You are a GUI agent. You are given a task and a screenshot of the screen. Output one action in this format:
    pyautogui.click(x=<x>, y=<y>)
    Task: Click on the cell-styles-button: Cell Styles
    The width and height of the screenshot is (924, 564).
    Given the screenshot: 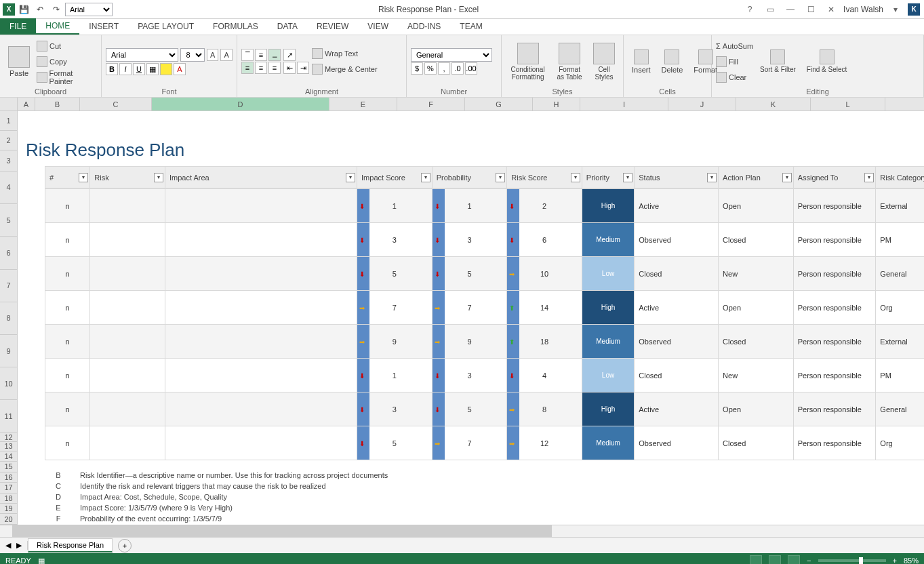 What is the action you would take?
    pyautogui.click(x=604, y=61)
    